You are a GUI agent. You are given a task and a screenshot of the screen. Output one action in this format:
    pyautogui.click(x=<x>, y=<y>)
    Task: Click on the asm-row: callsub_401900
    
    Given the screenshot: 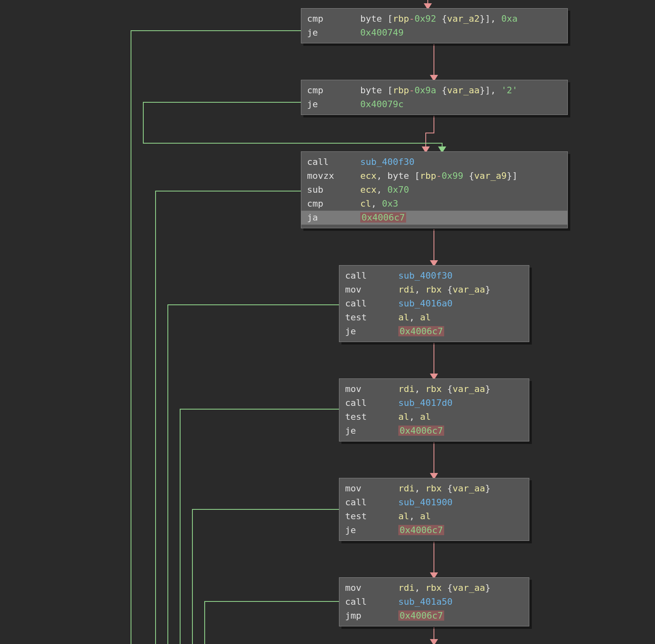 What is the action you would take?
    pyautogui.click(x=434, y=502)
    